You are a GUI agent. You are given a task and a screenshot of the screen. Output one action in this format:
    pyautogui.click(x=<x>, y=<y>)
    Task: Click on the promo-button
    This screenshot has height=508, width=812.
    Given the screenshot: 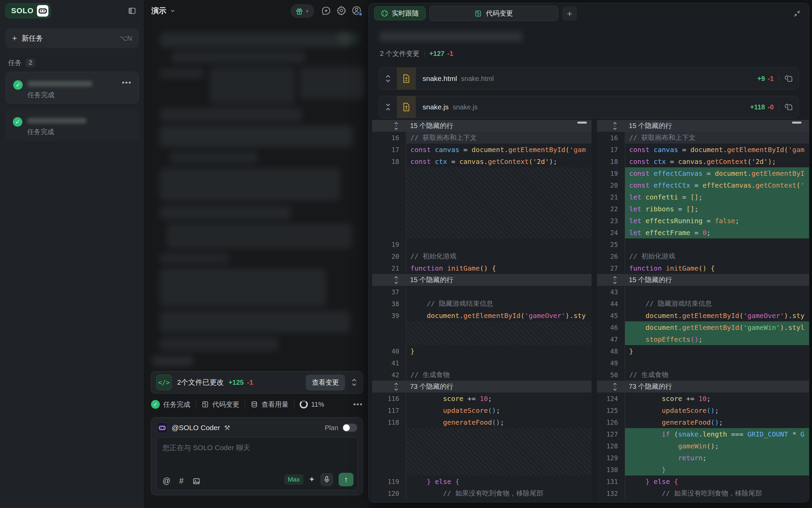 What is the action you would take?
    pyautogui.click(x=302, y=11)
    